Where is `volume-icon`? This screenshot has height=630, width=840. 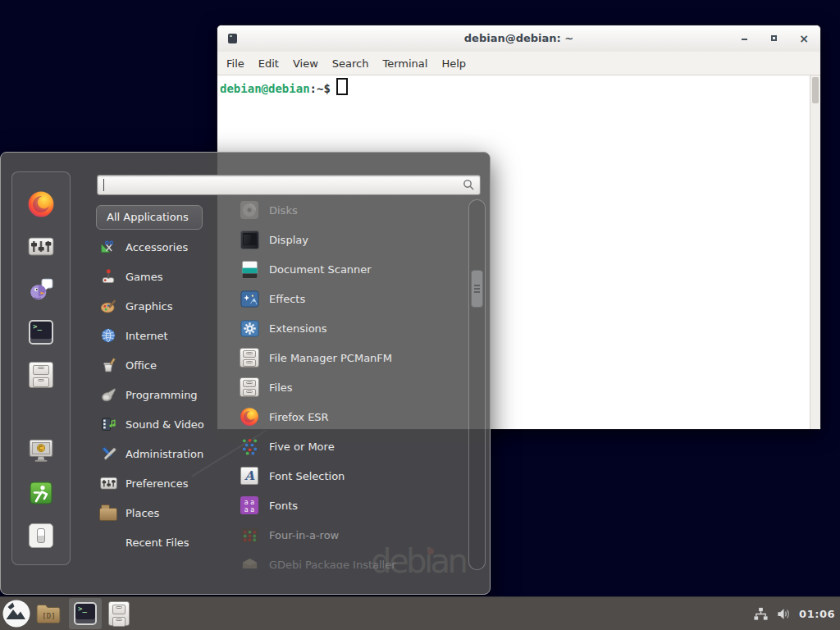 volume-icon is located at coordinates (784, 614).